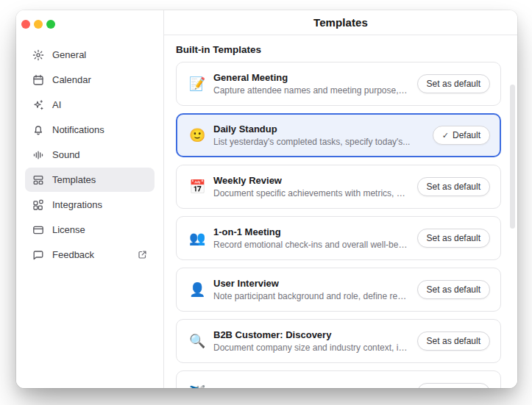  I want to click on template-card-general-meeting: 📝 General Meeting Capture attendee names…, so click(338, 84).